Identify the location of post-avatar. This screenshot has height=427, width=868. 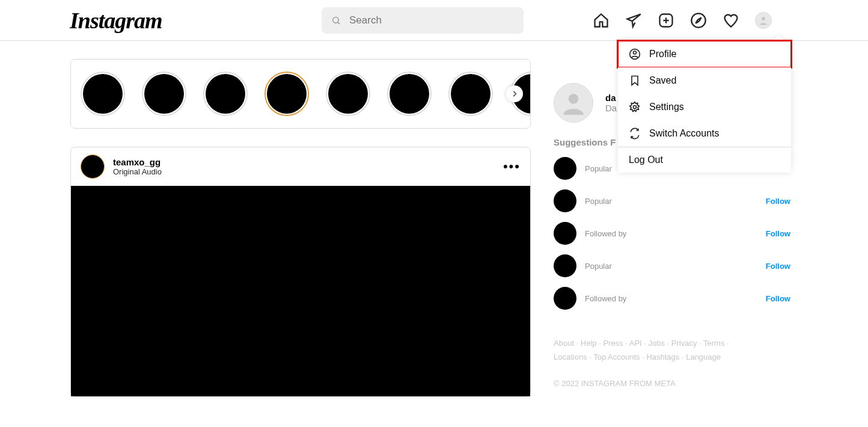
(93, 167).